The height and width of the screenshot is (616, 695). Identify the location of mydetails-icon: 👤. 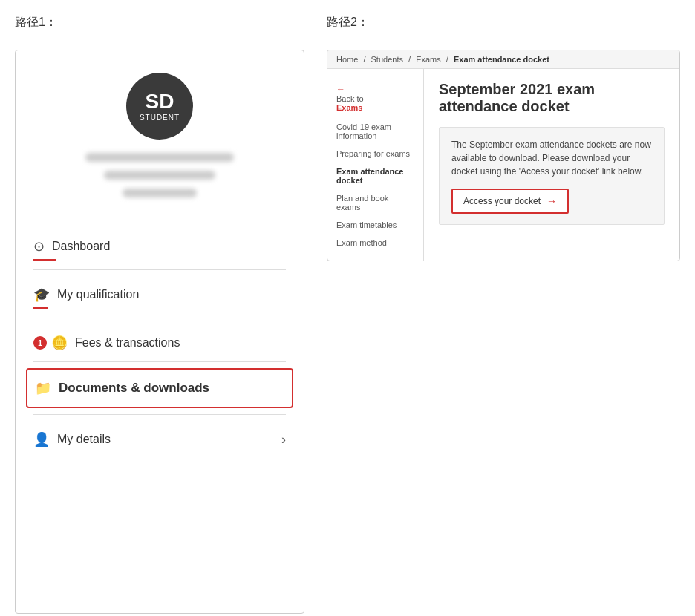
(42, 439).